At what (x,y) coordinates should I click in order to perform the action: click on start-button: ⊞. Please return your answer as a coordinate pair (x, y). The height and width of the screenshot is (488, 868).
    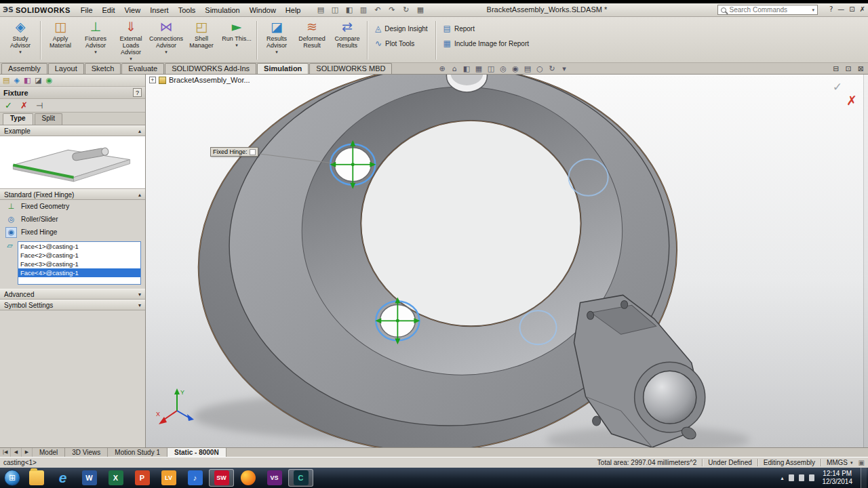
    Looking at the image, I should click on (12, 478).